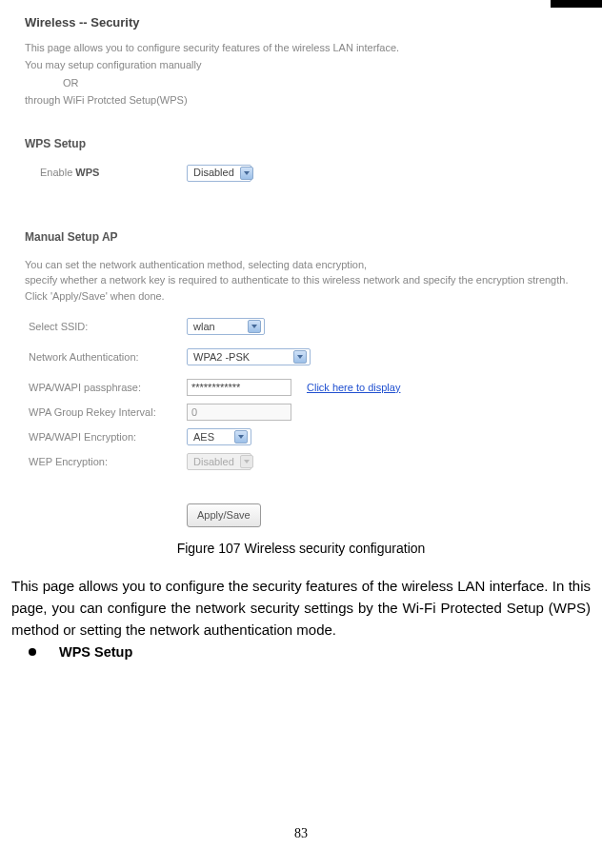  What do you see at coordinates (106, 173) in the screenshot?
I see `enable-wps-label: Enable WPS` at bounding box center [106, 173].